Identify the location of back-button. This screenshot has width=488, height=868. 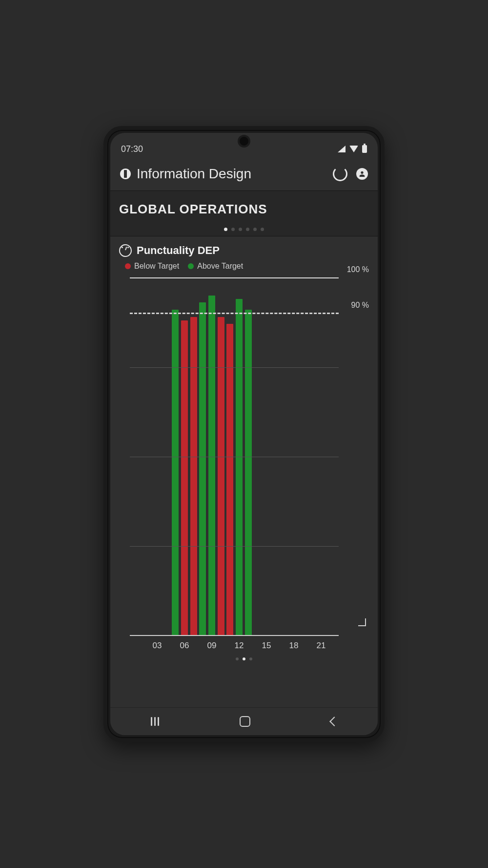
(334, 721).